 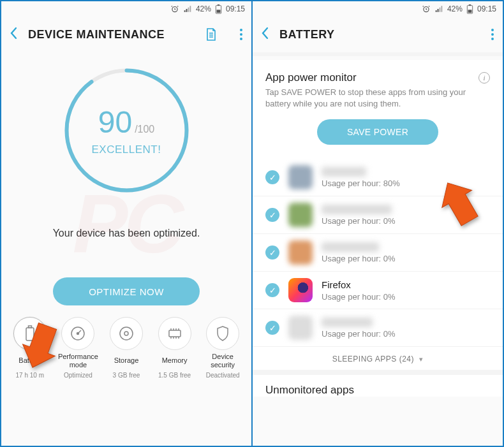 What do you see at coordinates (126, 291) in the screenshot?
I see `optimize-now-button: OPTIMIZE NOW` at bounding box center [126, 291].